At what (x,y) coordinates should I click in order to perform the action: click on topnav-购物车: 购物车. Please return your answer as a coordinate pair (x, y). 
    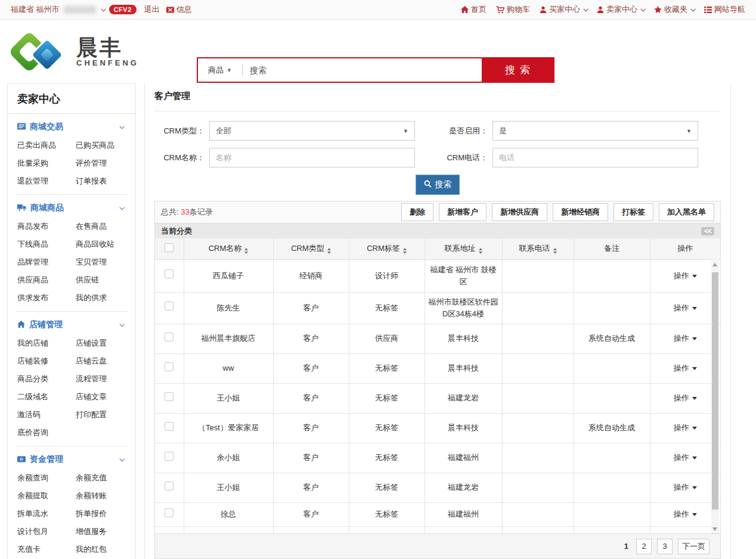
    Looking at the image, I should click on (513, 10).